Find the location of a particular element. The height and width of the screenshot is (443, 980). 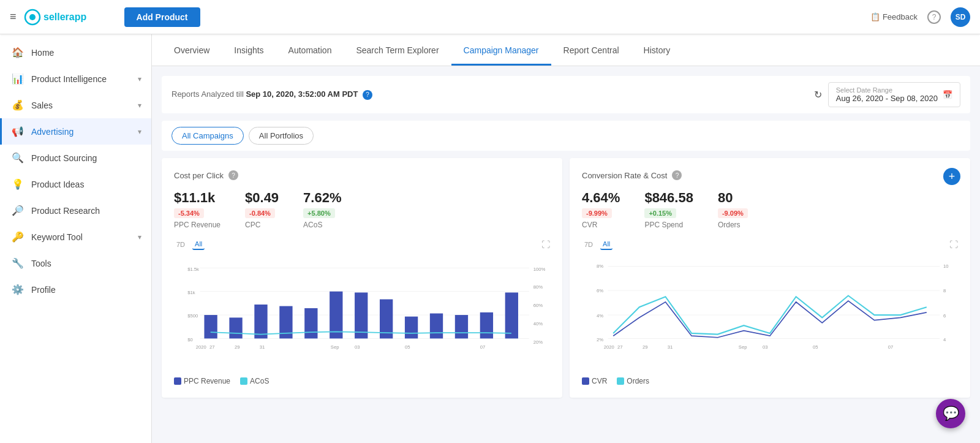

cvr-all-btn: All is located at coordinates (606, 244).